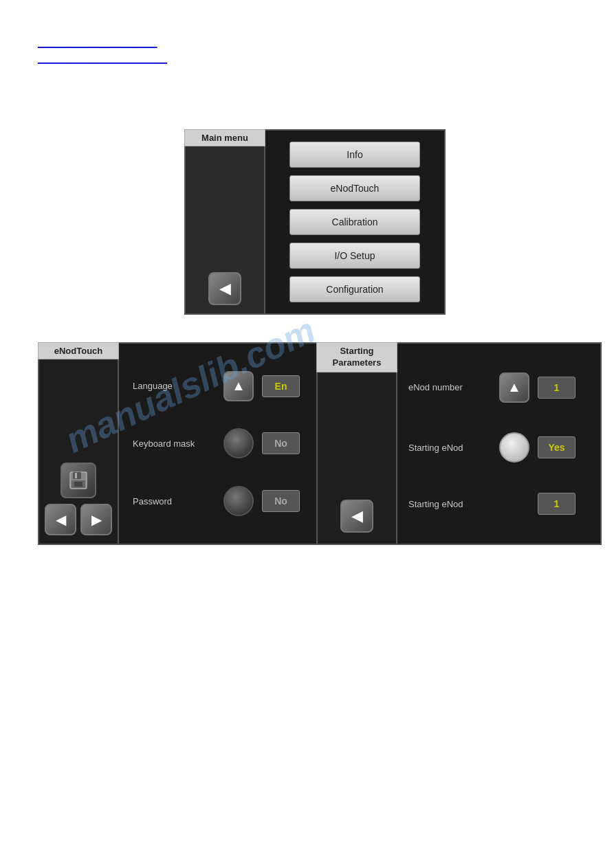 This screenshot has width=614, height=868. I want to click on main-menu-container: ◀ Info eNodTouch Calibration I/O Setup C…, so click(315, 222).